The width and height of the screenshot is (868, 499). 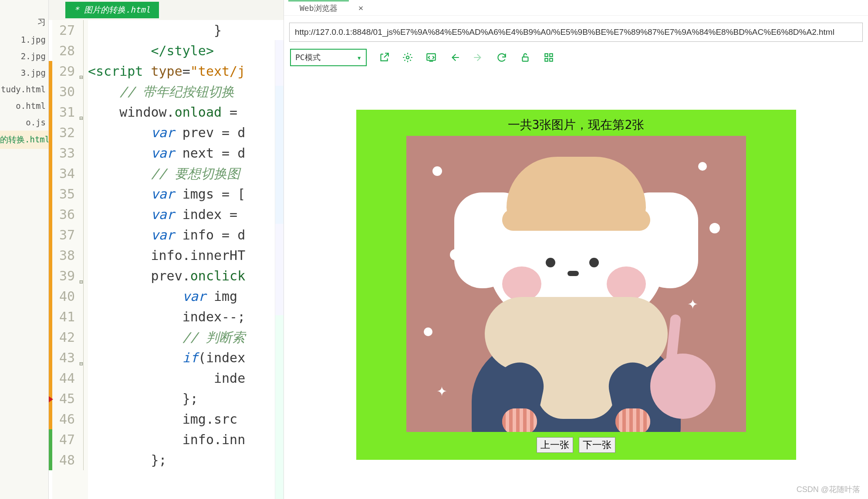 I want to click on file-item: 3.jpg, so click(x=24, y=73).